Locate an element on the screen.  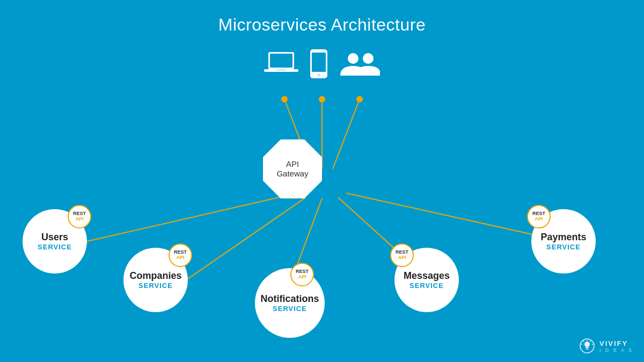
payments-service-label: SERVICE is located at coordinates (564, 247).